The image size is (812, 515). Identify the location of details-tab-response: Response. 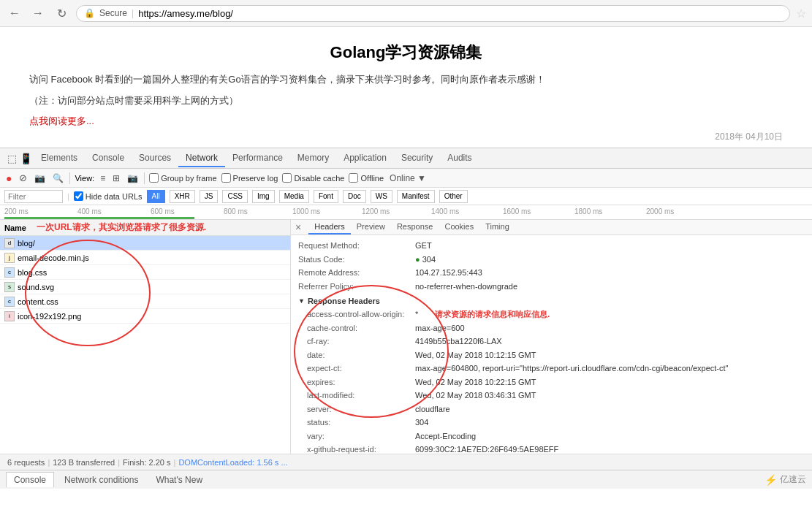
(415, 227).